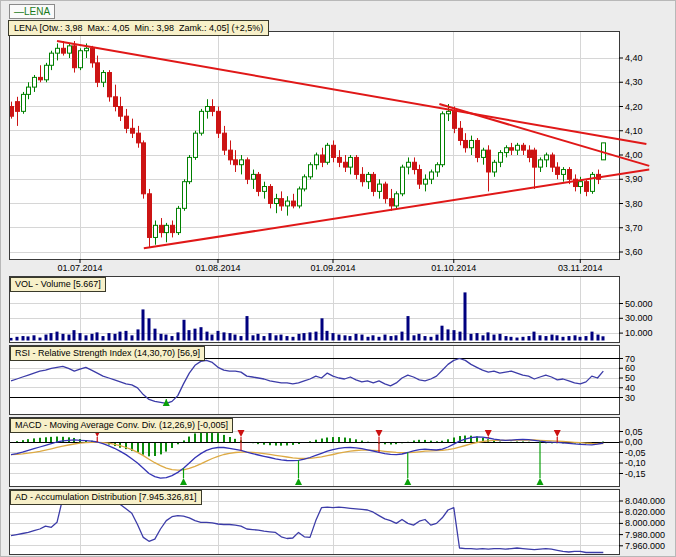 The width and height of the screenshot is (676, 557). What do you see at coordinates (218, 268) in the screenshot?
I see `svg-text: 01.08.2014` at bounding box center [218, 268].